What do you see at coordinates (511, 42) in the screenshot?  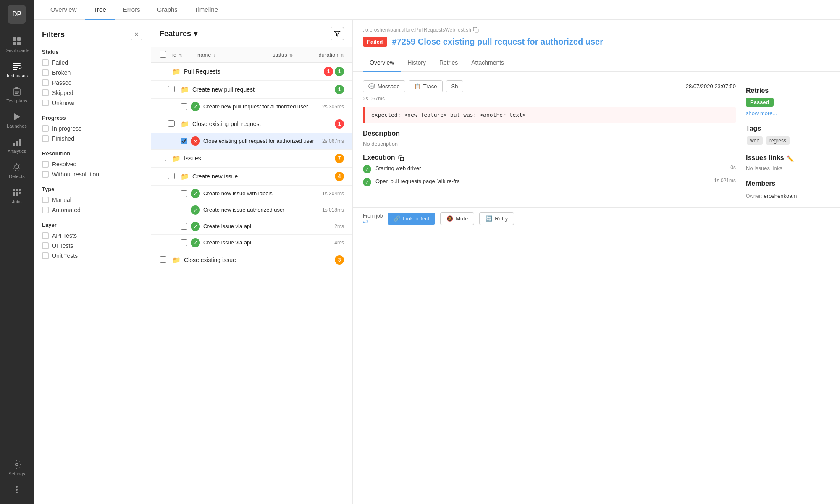 I see `detail-title-main: Close existing pull request for authoriz…` at bounding box center [511, 42].